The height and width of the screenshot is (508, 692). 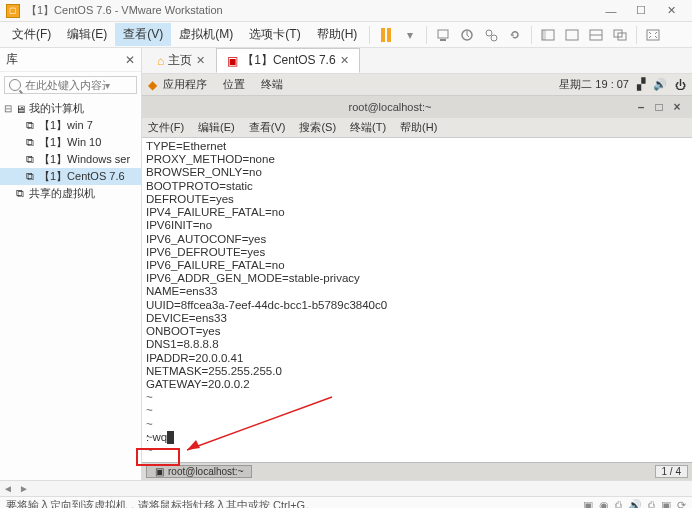 I want to click on workspace-pager: 1 / 4, so click(x=672, y=472).